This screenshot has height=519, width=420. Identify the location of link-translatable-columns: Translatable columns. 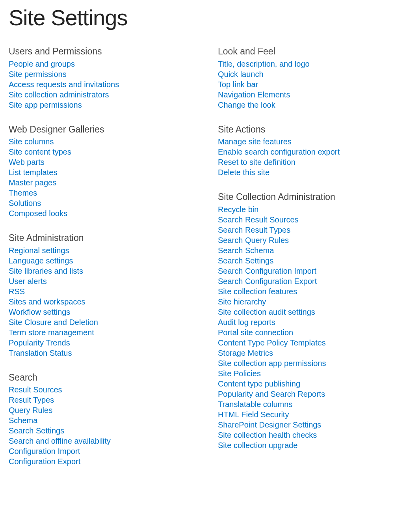
(255, 404).